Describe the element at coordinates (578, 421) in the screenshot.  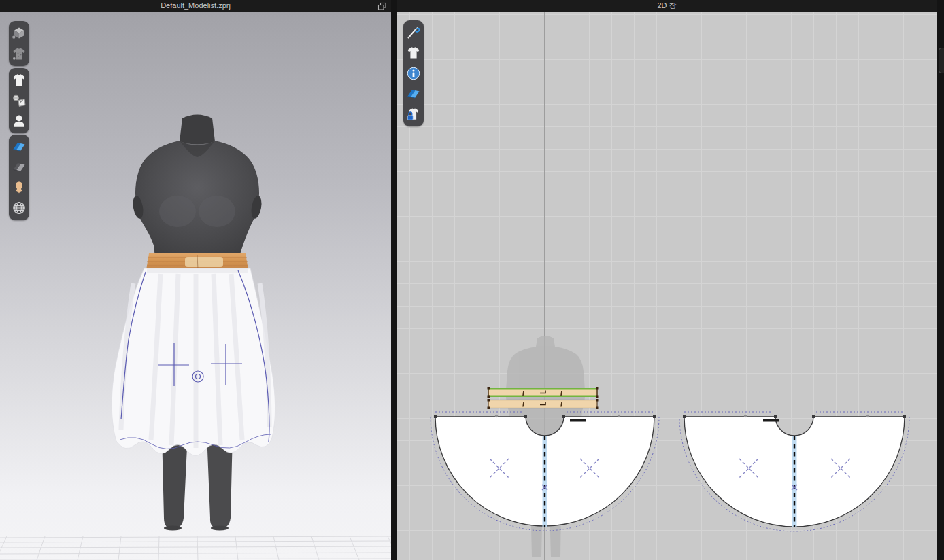
I see `pattern-label-left` at that location.